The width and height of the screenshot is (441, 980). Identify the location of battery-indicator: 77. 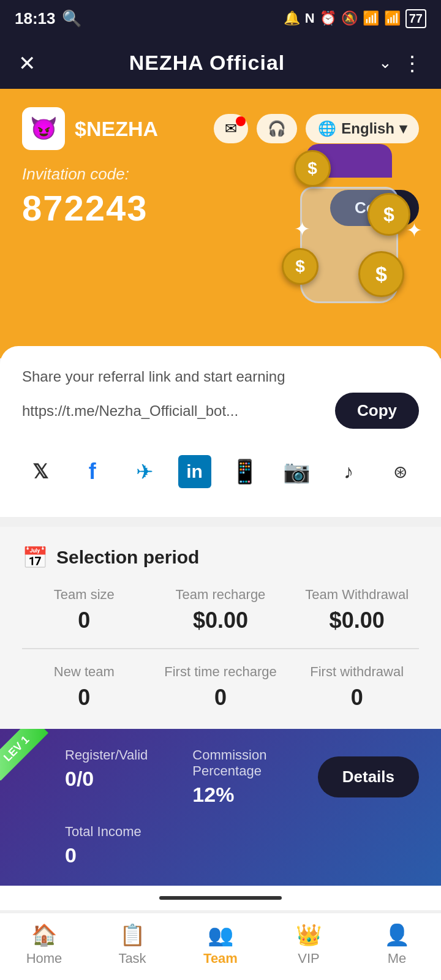
(416, 18).